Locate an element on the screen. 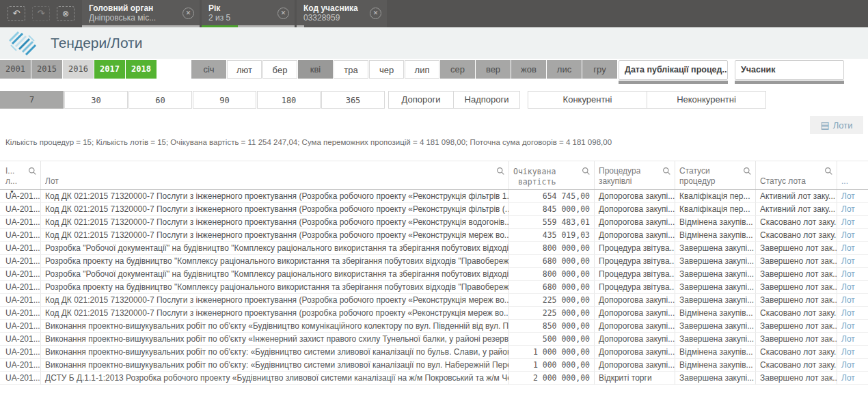 Image resolution: width=868 pixels, height=395 pixels. month-button: жов is located at coordinates (529, 70).